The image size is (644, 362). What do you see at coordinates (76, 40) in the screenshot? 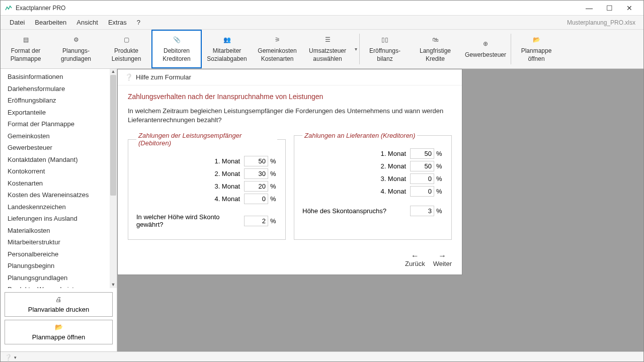
I see `settings-icon: ⚙` at bounding box center [76, 40].